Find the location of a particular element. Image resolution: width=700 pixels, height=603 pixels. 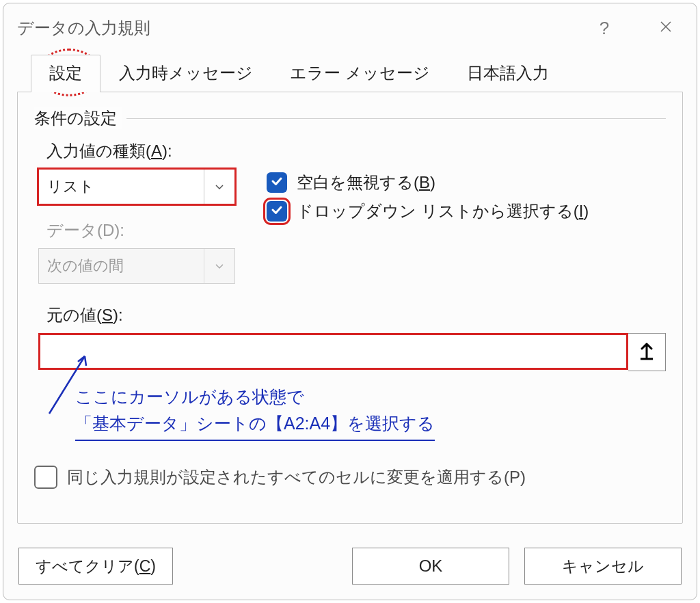

tab-label: 入力時メッセージ is located at coordinates (186, 72).